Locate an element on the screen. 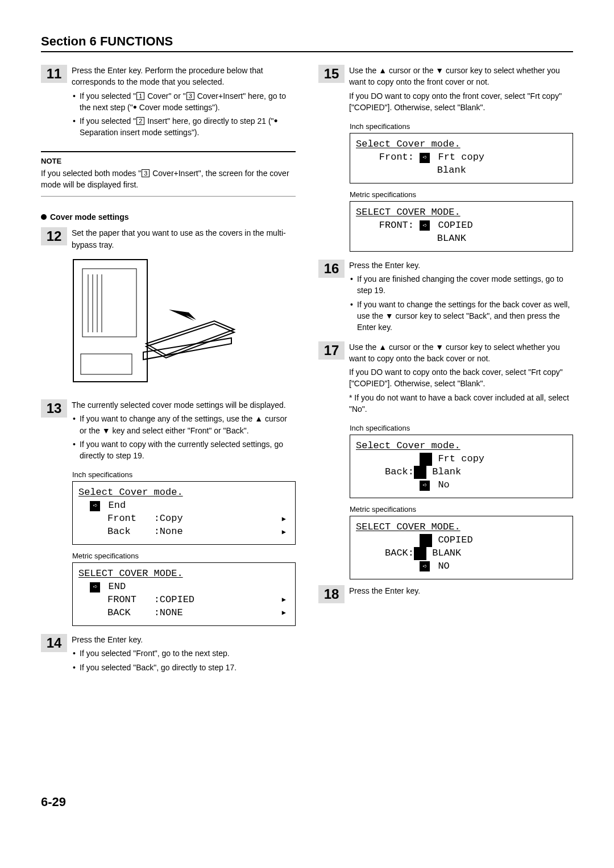 The height and width of the screenshot is (868, 614). step-15-text-1: Use the ▲ cursor or the ▼ cursor key to … is located at coordinates (461, 76).